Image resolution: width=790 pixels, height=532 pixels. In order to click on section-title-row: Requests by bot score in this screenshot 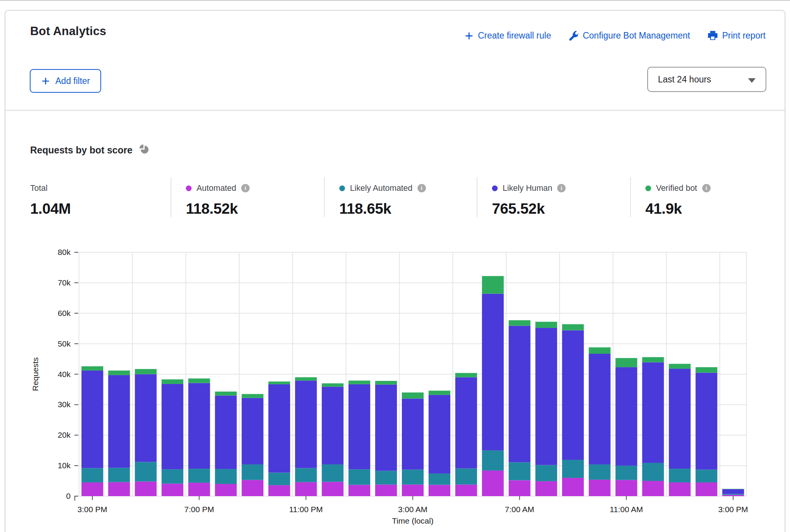, I will do `click(90, 150)`.